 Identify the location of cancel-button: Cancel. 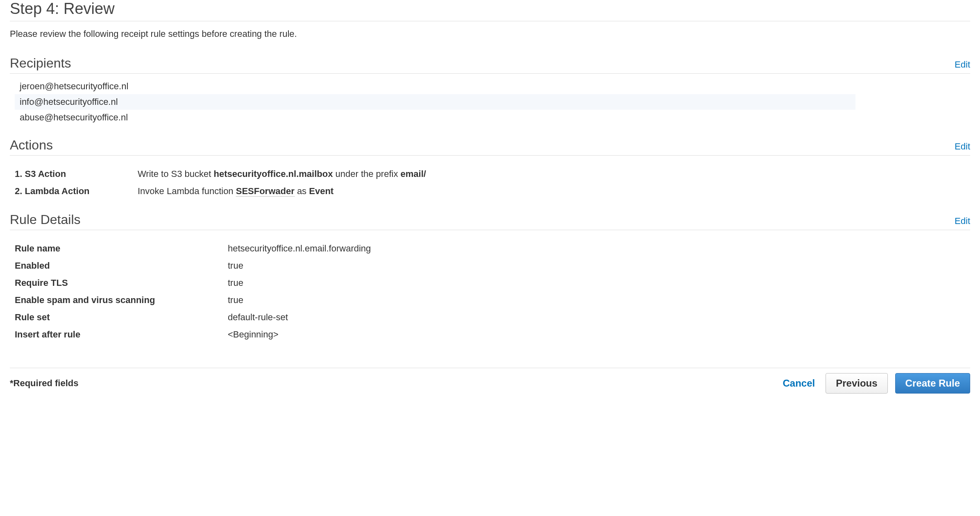
(799, 383).